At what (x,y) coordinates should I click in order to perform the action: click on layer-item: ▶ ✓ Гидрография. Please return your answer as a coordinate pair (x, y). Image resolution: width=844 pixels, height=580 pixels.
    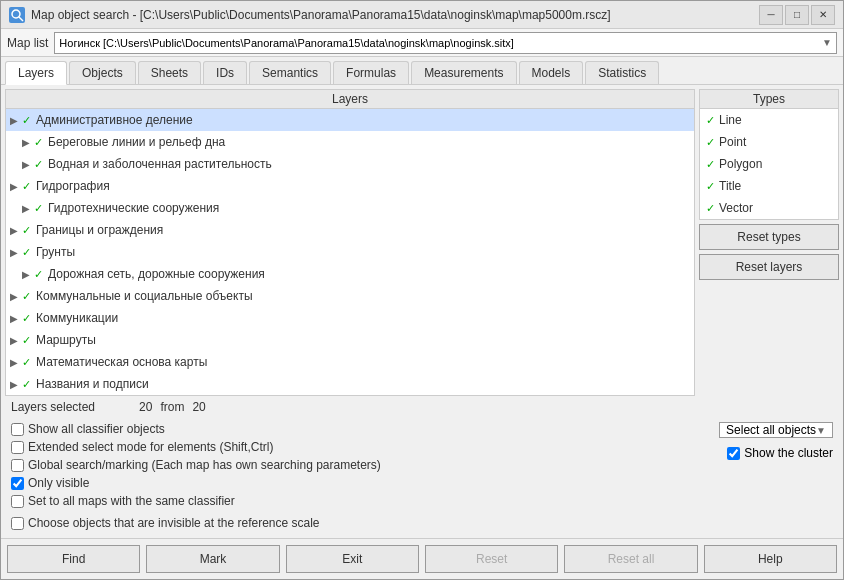
    Looking at the image, I should click on (350, 186).